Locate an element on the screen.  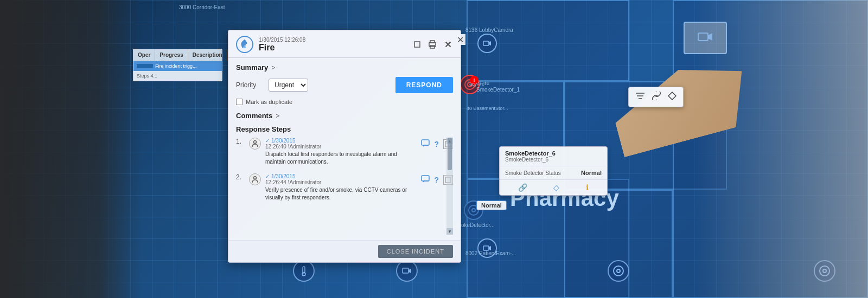
steps-container: 1. ✓ 1/30/2015 12:26:40 \Administrator is located at coordinates (344, 186).